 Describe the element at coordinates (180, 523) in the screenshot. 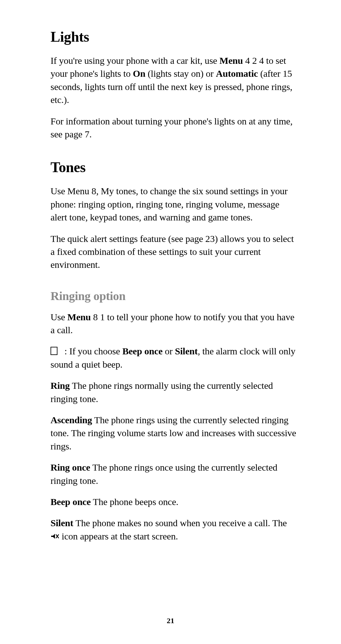

I see `text: The phone makes no sound when you receiv…` at that location.